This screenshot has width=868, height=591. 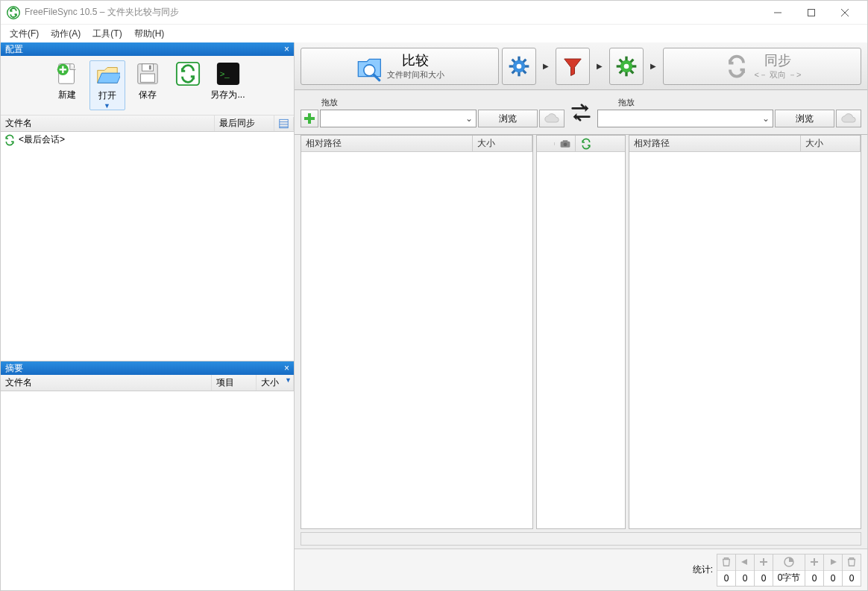 I want to click on config-list-header: 文件名 最后同步, so click(x=148, y=124).